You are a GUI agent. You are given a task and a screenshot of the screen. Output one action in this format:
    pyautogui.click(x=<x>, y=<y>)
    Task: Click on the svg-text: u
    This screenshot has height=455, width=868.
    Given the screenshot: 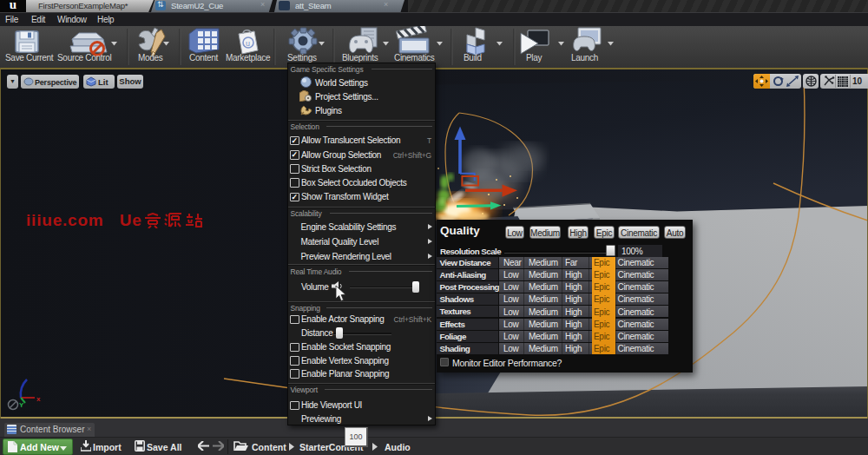 What is the action you would take?
    pyautogui.click(x=248, y=43)
    